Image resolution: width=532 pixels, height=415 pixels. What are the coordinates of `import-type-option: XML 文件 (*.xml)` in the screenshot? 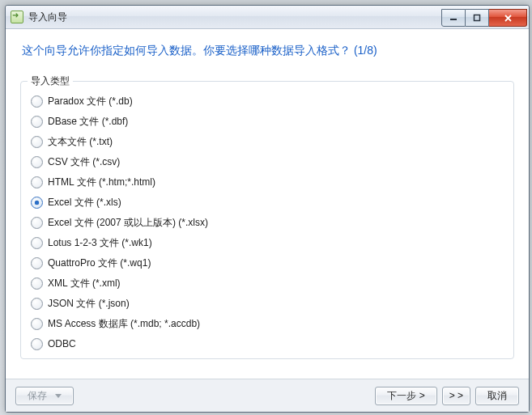 It's located at (268, 283).